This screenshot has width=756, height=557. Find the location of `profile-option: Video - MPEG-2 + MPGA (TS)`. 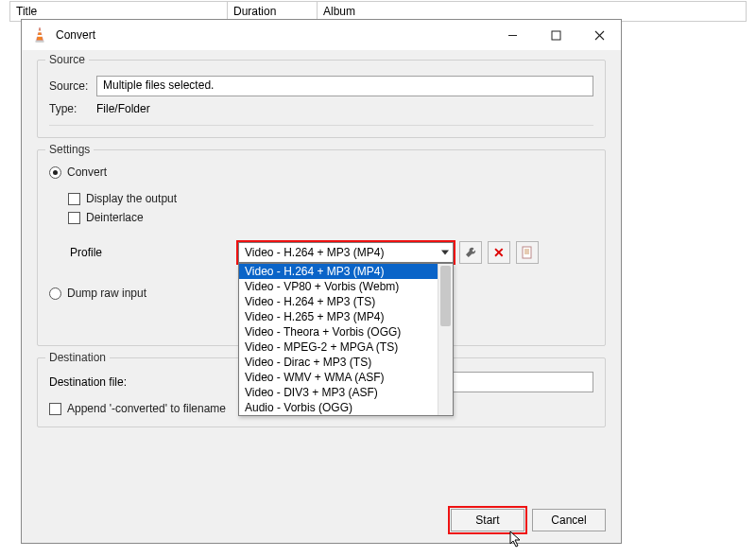

profile-option: Video - MPEG-2 + MPGA (TS) is located at coordinates (338, 347).